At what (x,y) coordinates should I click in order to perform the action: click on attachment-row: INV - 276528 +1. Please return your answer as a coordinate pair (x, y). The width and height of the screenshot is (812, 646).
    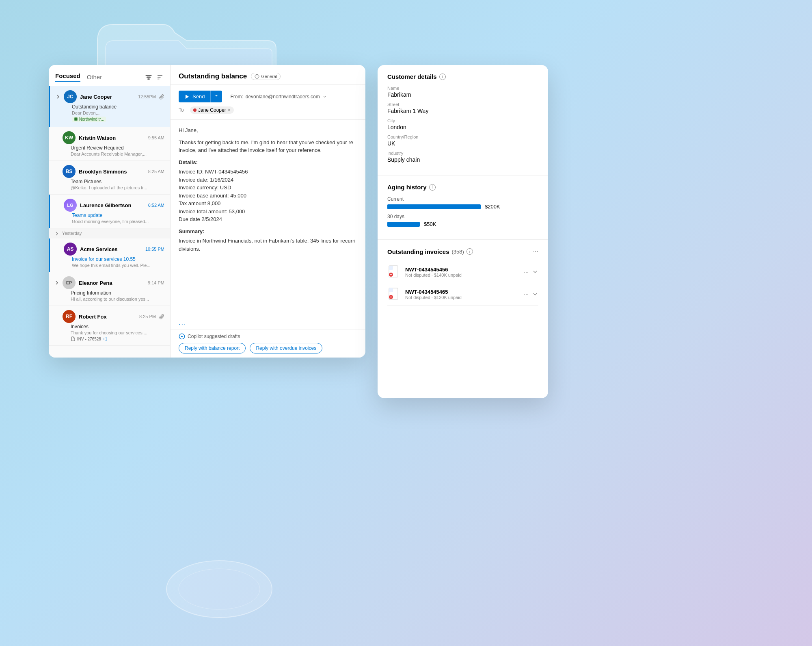
    Looking at the image, I should click on (118, 339).